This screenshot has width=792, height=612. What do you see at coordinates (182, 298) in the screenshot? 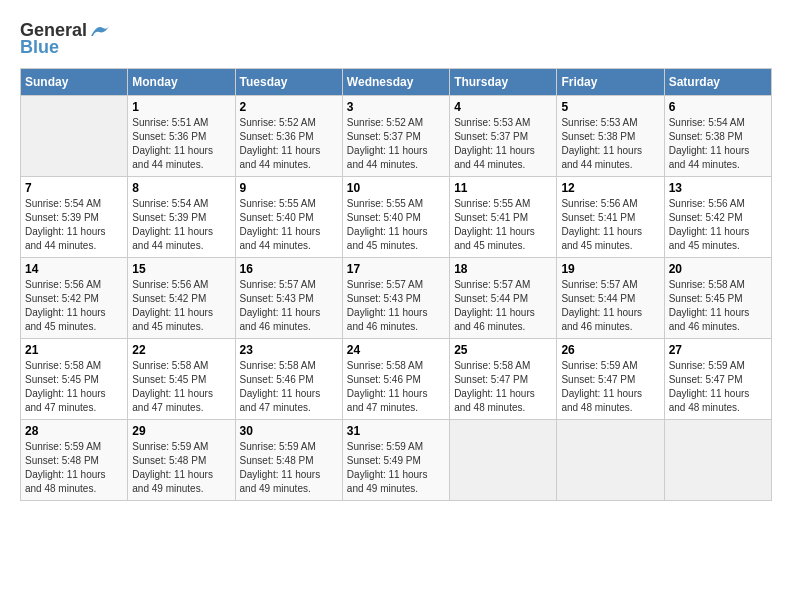
I see `calendar-cell: 15Sunrise: 5:56 AMSunset: 5:42 PMDayligh…` at bounding box center [182, 298].